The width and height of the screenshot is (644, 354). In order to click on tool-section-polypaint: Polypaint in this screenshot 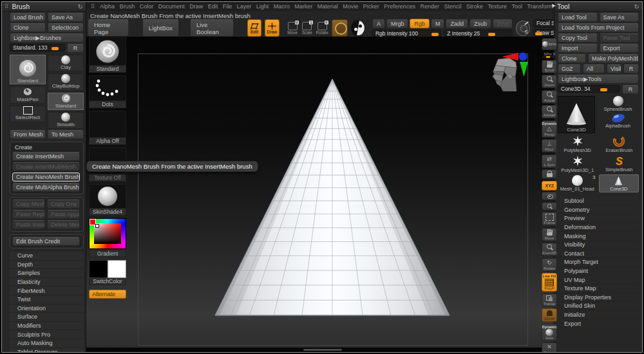, I will do `click(598, 272)`.